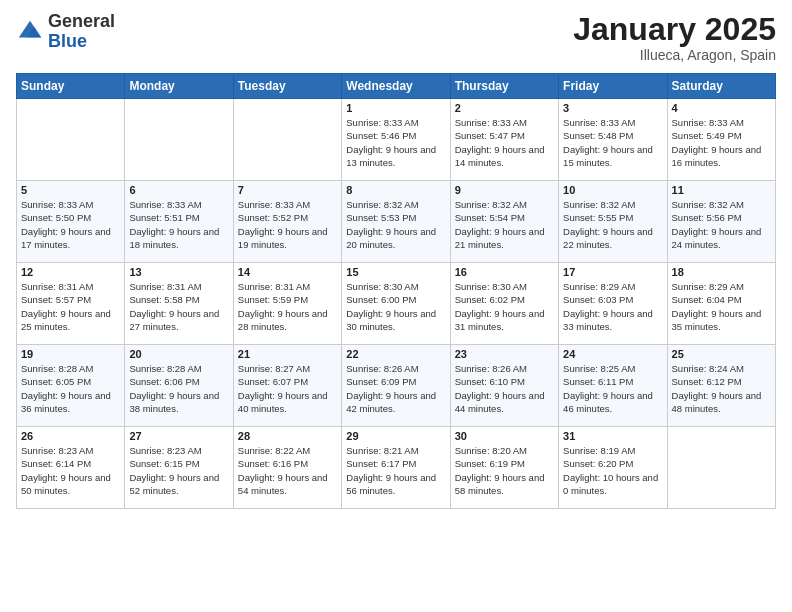 This screenshot has width=792, height=612. I want to click on day-info: Sunrise: 8:23 AMSunset: 6:15 PMDaylight:…, so click(178, 470).